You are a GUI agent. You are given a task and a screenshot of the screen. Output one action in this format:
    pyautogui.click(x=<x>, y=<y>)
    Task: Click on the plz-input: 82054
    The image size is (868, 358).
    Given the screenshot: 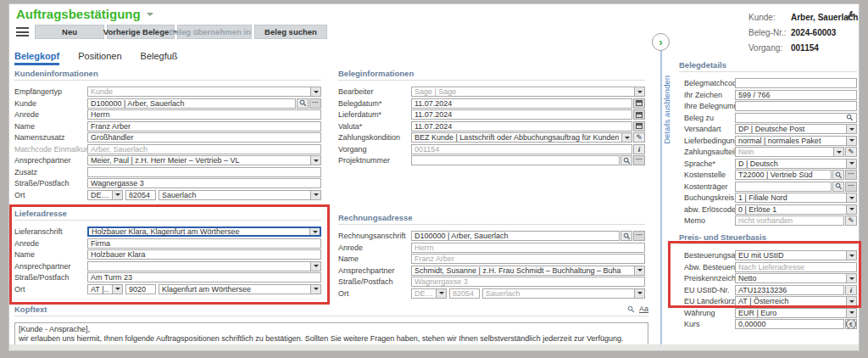 What is the action you would take?
    pyautogui.click(x=141, y=195)
    